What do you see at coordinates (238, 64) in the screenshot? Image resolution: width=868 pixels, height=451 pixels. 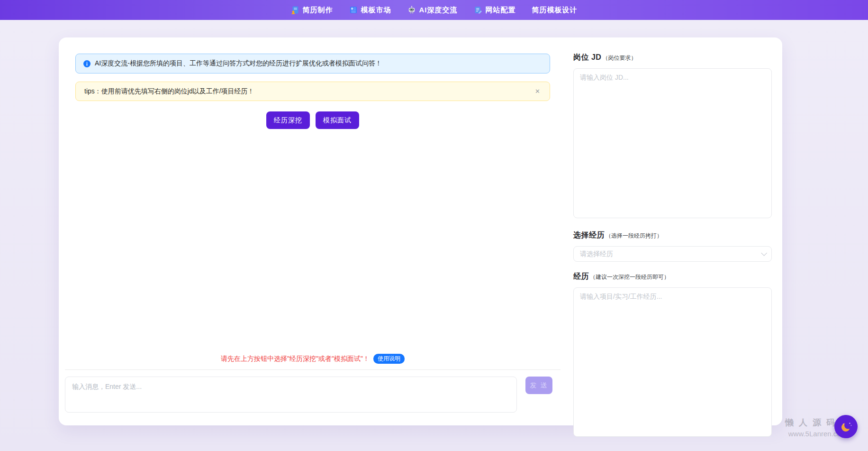 I see `info-alert-text: AI深度交流-根据您所填的项目、工作等通过问答方式对您的经历进行扩展优化或者模拟…` at bounding box center [238, 64].